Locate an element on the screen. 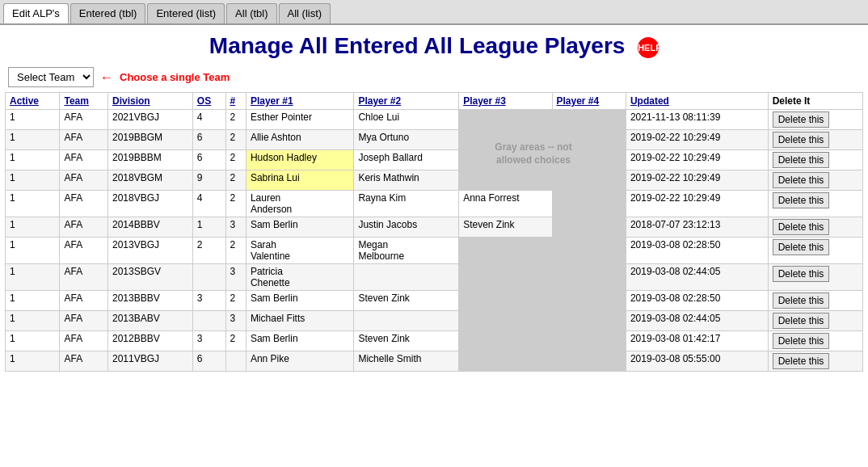 The width and height of the screenshot is (868, 467). cell-9: 2018-07-07 23:12:13 is located at coordinates (697, 228).